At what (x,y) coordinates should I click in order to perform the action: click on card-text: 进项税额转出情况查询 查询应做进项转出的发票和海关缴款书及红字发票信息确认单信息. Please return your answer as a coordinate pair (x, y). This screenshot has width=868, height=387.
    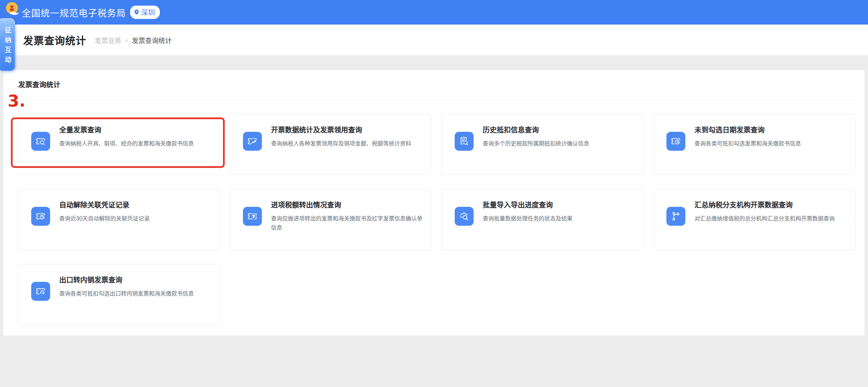
    Looking at the image, I should click on (347, 220).